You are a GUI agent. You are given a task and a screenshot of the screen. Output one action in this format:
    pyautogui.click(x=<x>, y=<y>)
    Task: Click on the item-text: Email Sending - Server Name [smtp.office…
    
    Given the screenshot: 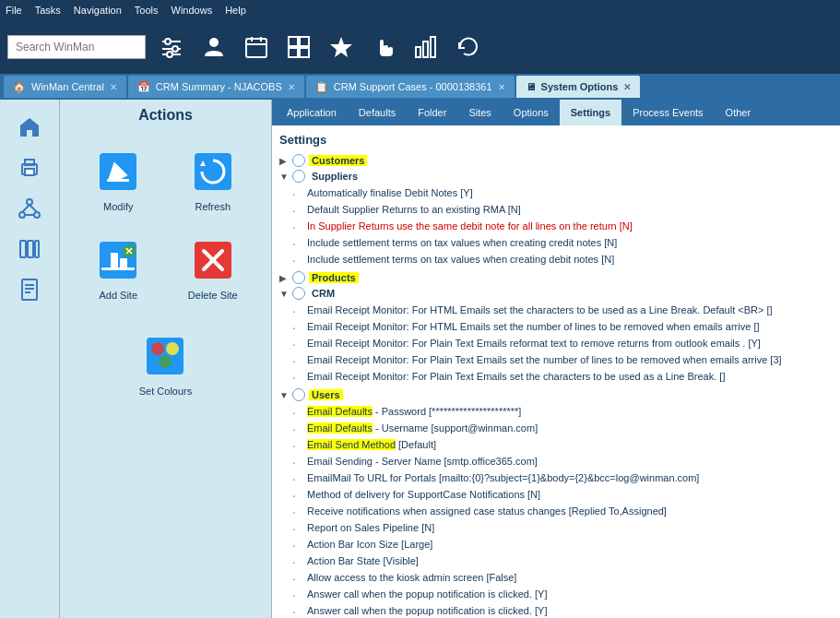 What is the action you would take?
    pyautogui.click(x=422, y=461)
    